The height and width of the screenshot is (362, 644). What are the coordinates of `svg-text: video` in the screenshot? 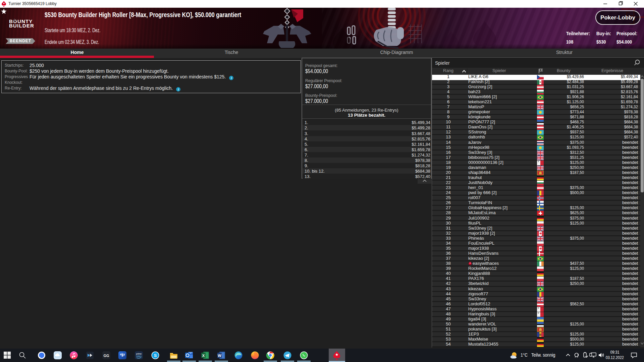 It's located at (139, 356).